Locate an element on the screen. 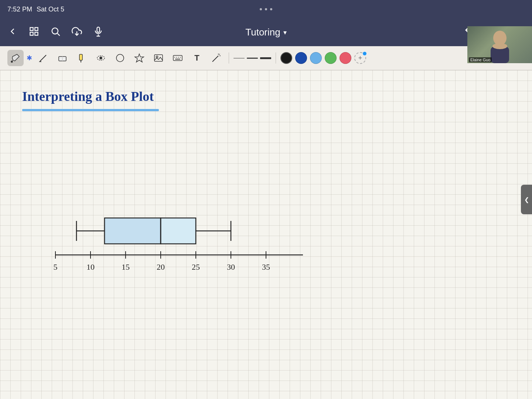 The image size is (532, 399). pen-active-tool is located at coordinates (16, 58).